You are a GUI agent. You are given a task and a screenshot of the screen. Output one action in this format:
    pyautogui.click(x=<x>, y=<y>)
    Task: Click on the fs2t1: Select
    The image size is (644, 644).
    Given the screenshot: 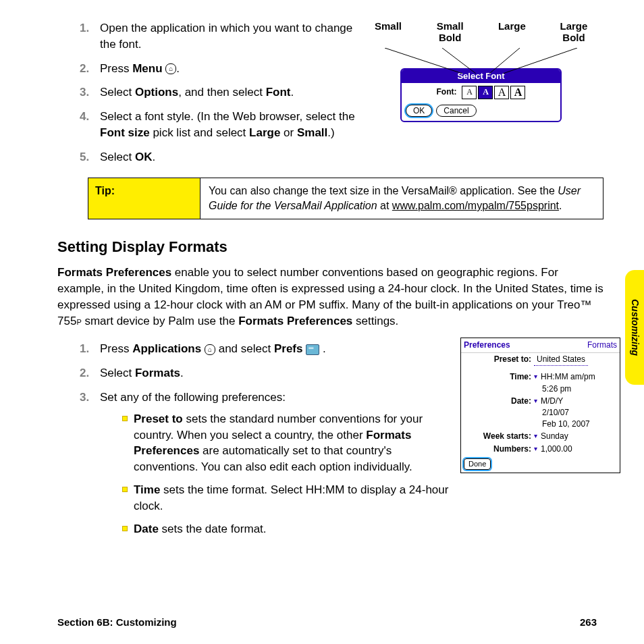 What is the action you would take?
    pyautogui.click(x=117, y=373)
    